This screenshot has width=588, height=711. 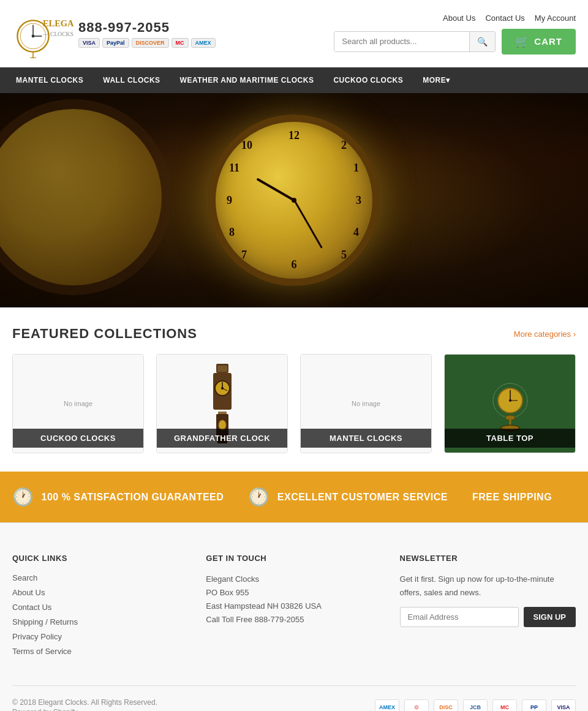 What do you see at coordinates (366, 438) in the screenshot?
I see `mantel-label: MANTEL CLOCKS` at bounding box center [366, 438].